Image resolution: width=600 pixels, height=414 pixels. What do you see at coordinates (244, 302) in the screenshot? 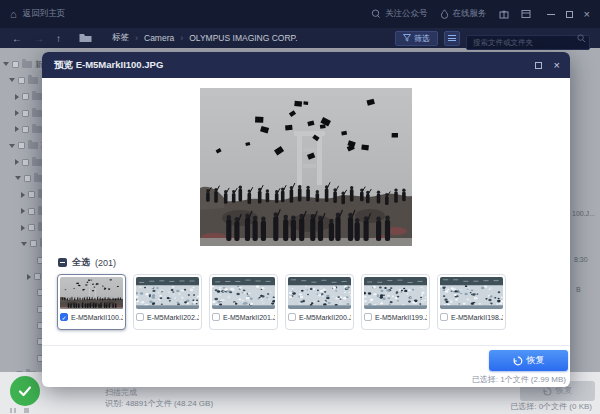
I see `thumbnail-card: E-M5MarkII201.J...` at bounding box center [244, 302].